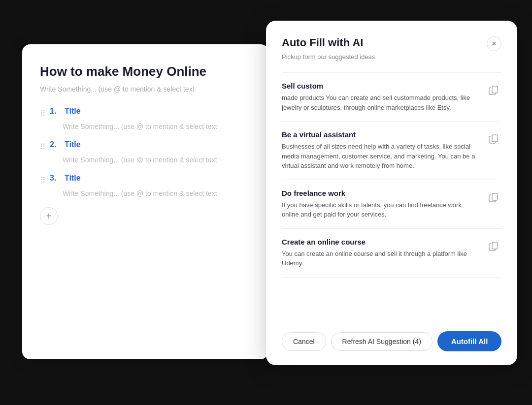 This screenshot has height=405, width=532. Describe the element at coordinates (381, 86) in the screenshot. I see `suggestion-title-1: Sell custom` at that location.